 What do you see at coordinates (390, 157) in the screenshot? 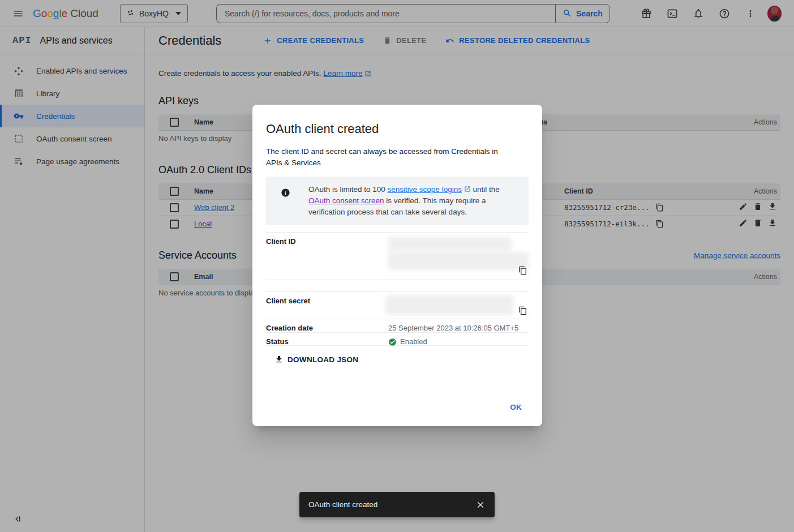
I see `dialog-subtitle: The client ID and secret can always be a…` at bounding box center [390, 157].